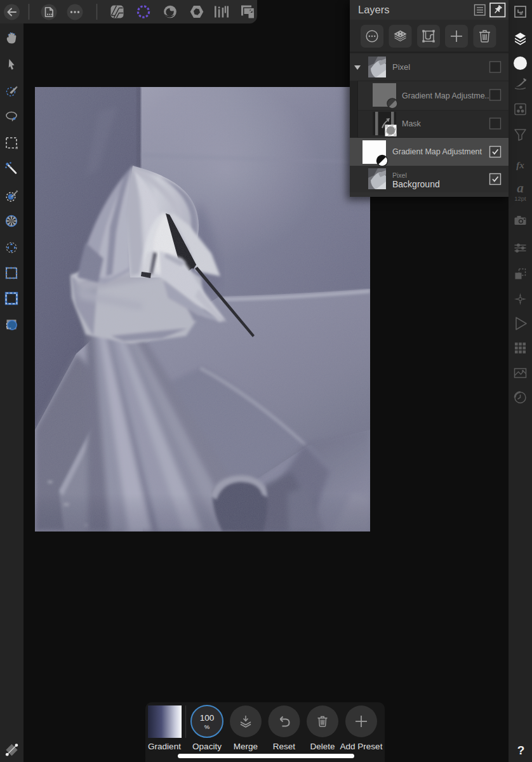 Image resolution: width=532 pixels, height=762 pixels. What do you see at coordinates (437, 152) in the screenshot?
I see `svg-text: Gradient Map Adjustment` at bounding box center [437, 152].